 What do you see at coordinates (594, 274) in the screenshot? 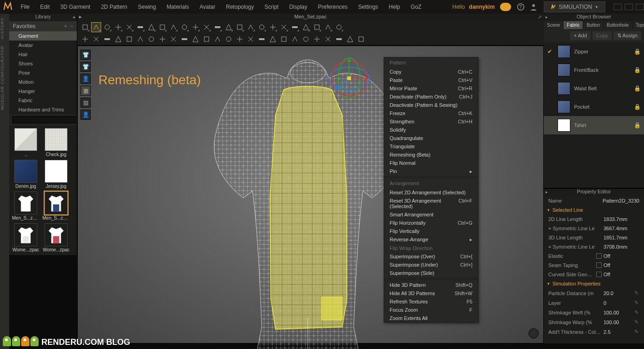
I see `property-row: Curved Side GeomeOff` at bounding box center [594, 274].